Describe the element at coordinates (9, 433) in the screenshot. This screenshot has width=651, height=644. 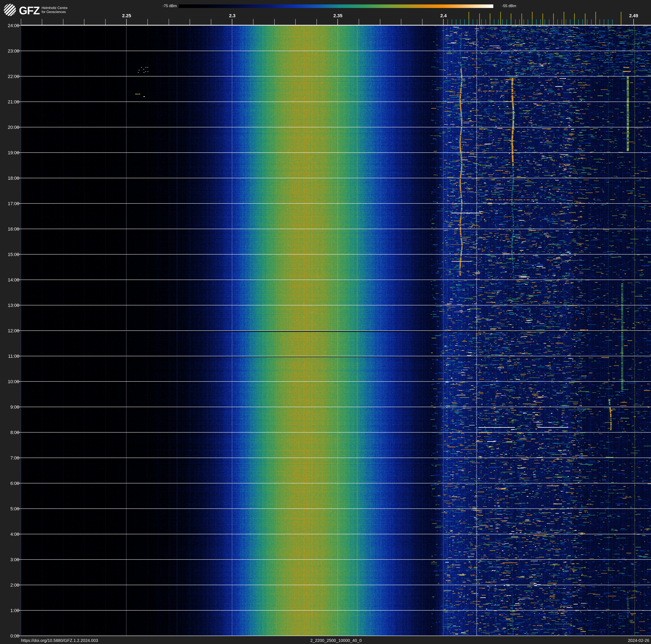
I see `time-label: 8:00` at that location.